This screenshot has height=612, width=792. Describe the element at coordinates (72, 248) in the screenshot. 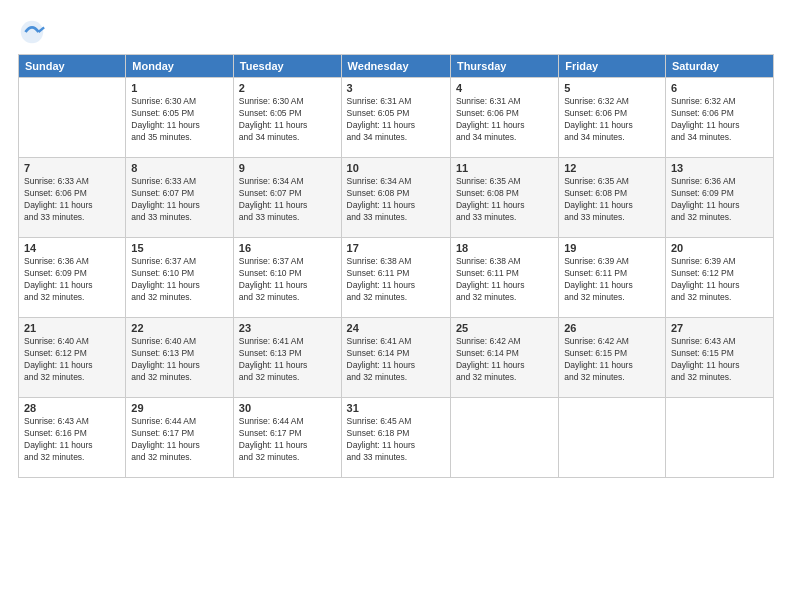

I see `day-number: 14` at that location.